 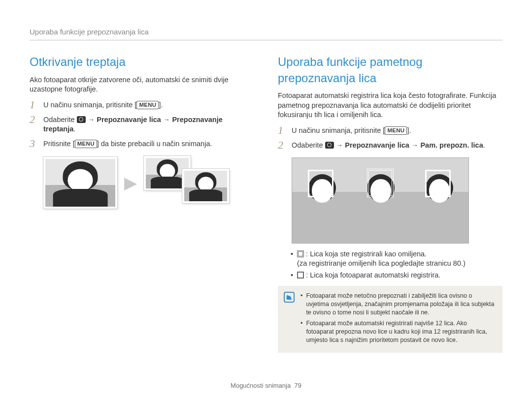 I want to click on favorite-square-icon, so click(x=300, y=254).